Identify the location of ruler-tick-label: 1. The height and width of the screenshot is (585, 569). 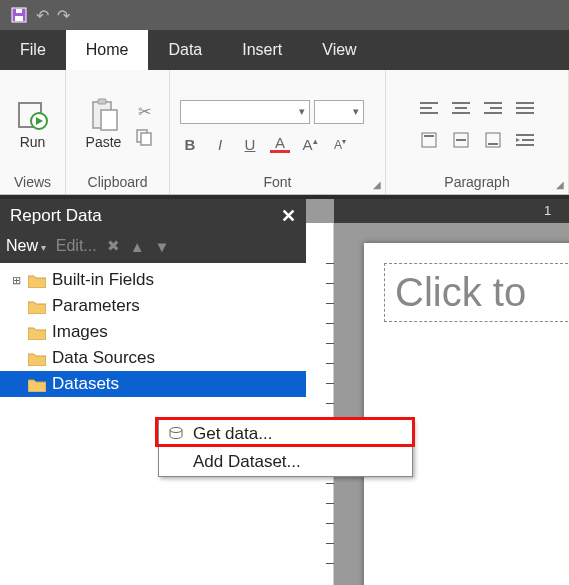
(548, 210).